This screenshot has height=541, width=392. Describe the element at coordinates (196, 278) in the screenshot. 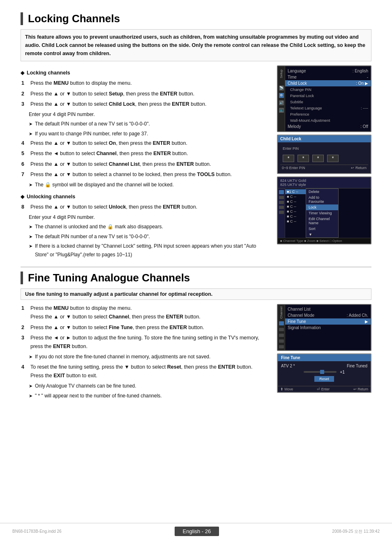

I see `section-title-finetuning: Fine Tuning Analogue Channels` at that location.